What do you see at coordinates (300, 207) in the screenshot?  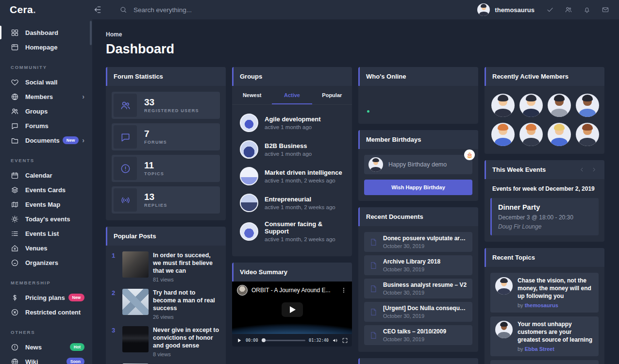 I see `group-activity: active 1 month, 2 weeks ago` at bounding box center [300, 207].